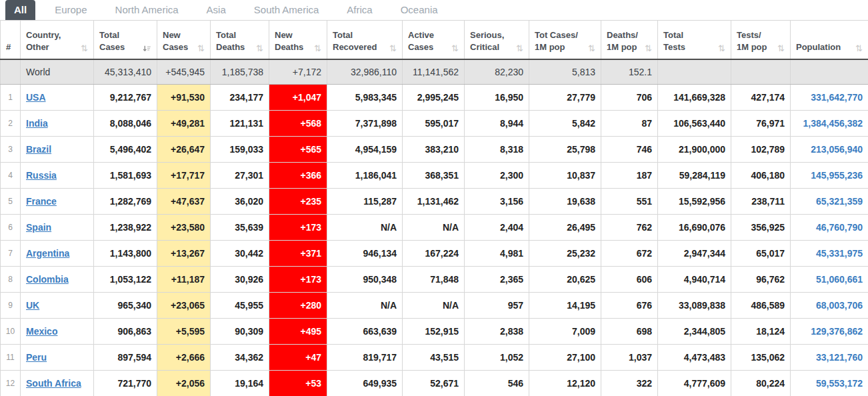 This screenshot has height=396, width=868. What do you see at coordinates (829, 331) in the screenshot?
I see `cell-population: 129,376,862` at bounding box center [829, 331].